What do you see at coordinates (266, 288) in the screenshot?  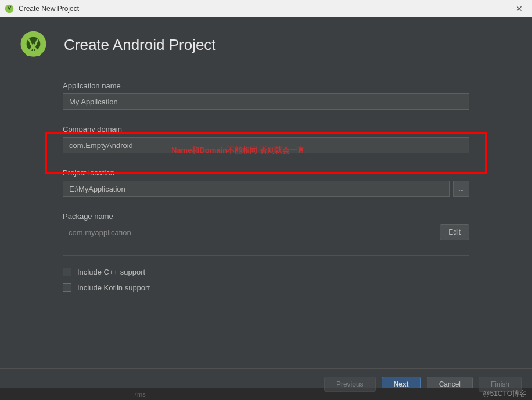 I see `kotlin-support-checkbox: Include Kotlin support` at bounding box center [266, 288].